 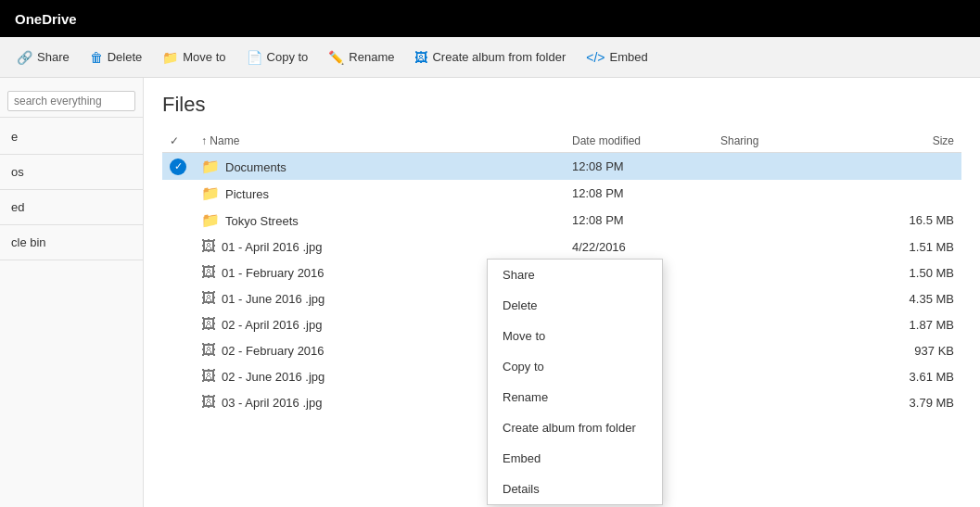 I want to click on row-size-cell: 1.51 MB, so click(x=884, y=247).